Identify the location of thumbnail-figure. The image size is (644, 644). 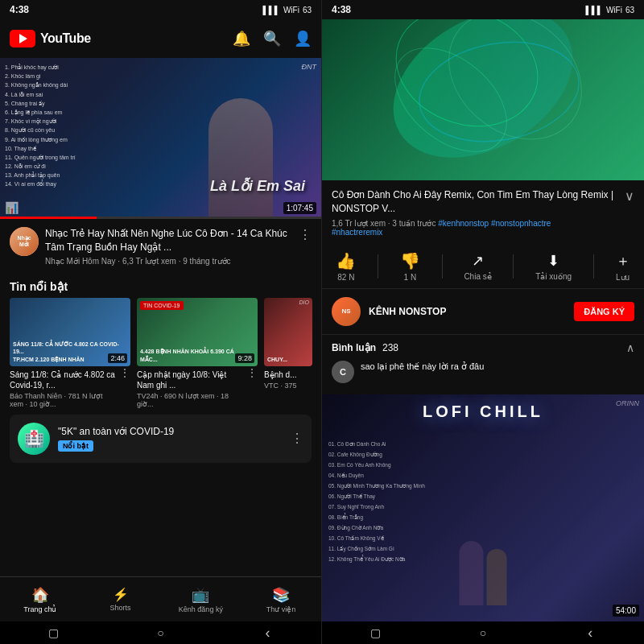
(241, 159).